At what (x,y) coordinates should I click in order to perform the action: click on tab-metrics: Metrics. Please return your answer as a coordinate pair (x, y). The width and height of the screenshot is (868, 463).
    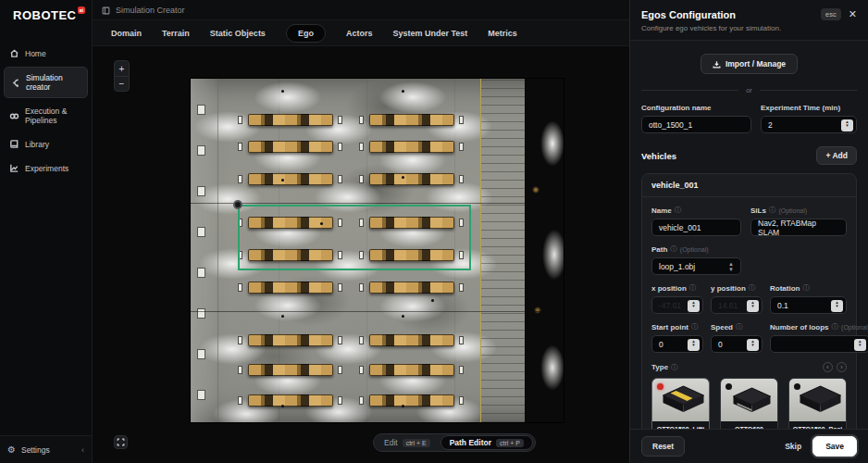
    Looking at the image, I should click on (502, 33).